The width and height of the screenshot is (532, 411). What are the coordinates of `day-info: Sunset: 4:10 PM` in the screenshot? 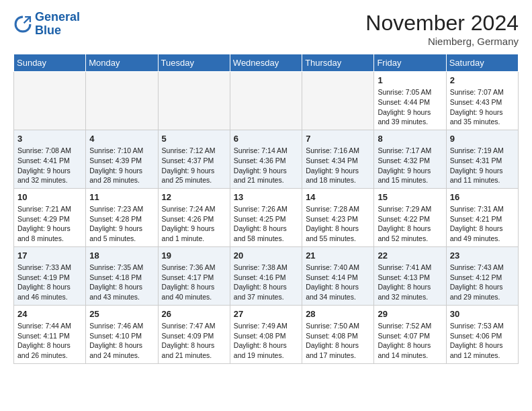 It's located at (122, 336).